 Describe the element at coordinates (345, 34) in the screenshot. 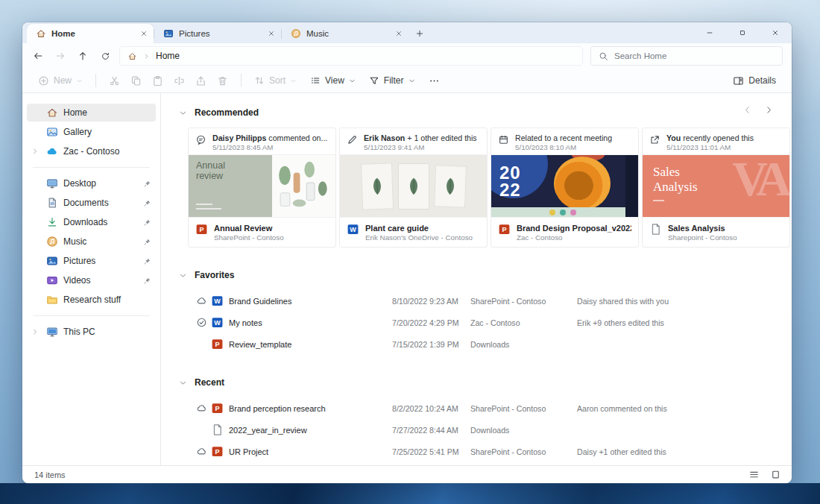

I see `tab-music: Music` at that location.